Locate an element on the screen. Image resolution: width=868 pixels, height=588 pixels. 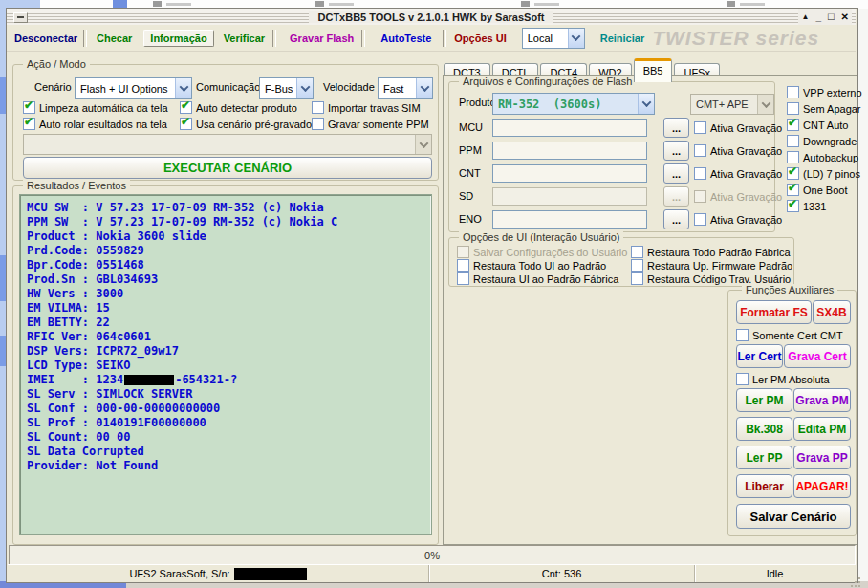
restaura-up-firmware-checkbox: Restaura Up. Firmware Padrão is located at coordinates (711, 266).